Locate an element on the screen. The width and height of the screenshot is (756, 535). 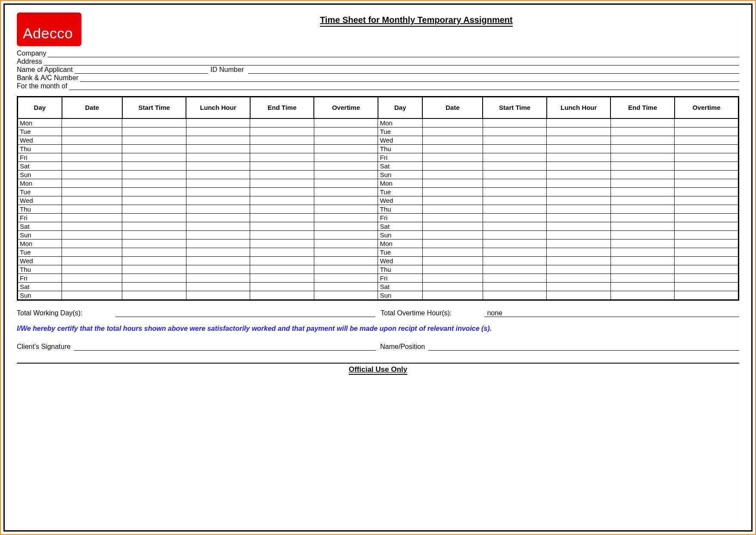
client-signature-input is located at coordinates (225, 347).